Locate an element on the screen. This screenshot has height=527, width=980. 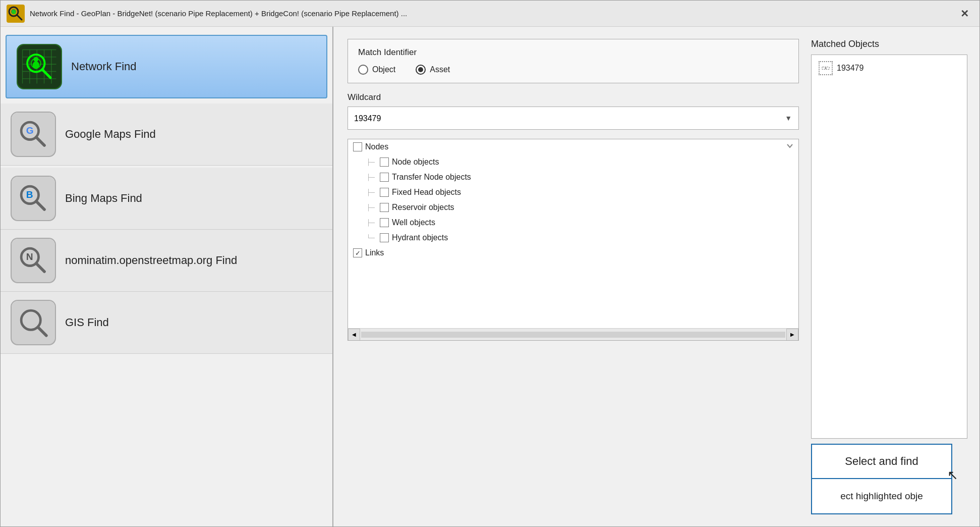
tree-scroll-right-btn: ▶ is located at coordinates (792, 335).